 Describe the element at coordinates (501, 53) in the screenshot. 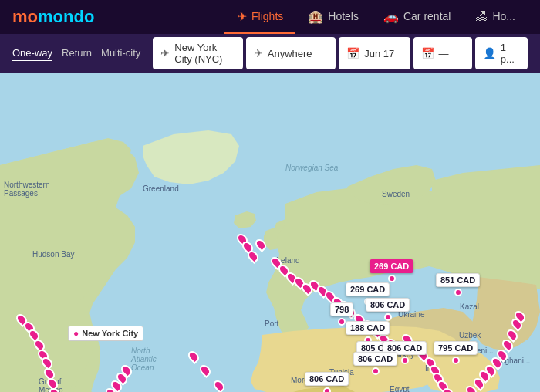

I see `passengers-field: 👤 1 p...` at that location.